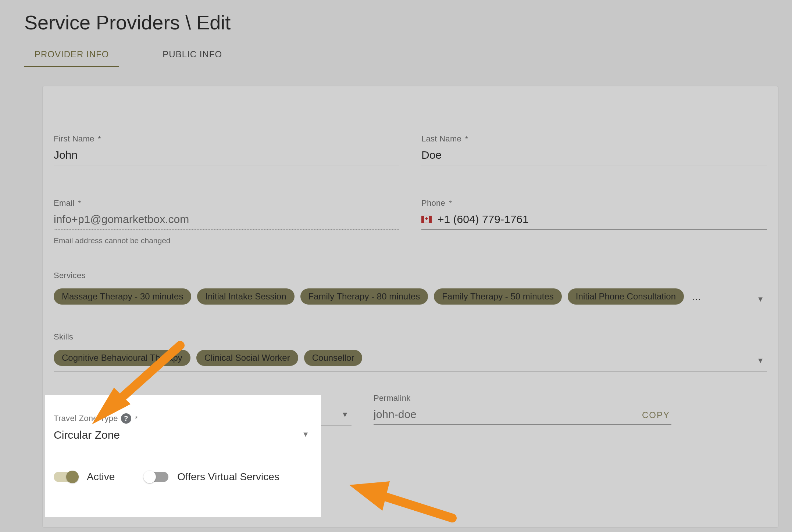 The width and height of the screenshot is (792, 532). What do you see at coordinates (594, 220) in the screenshot?
I see `phone-input: +1 (604) 779-1761` at bounding box center [594, 220].